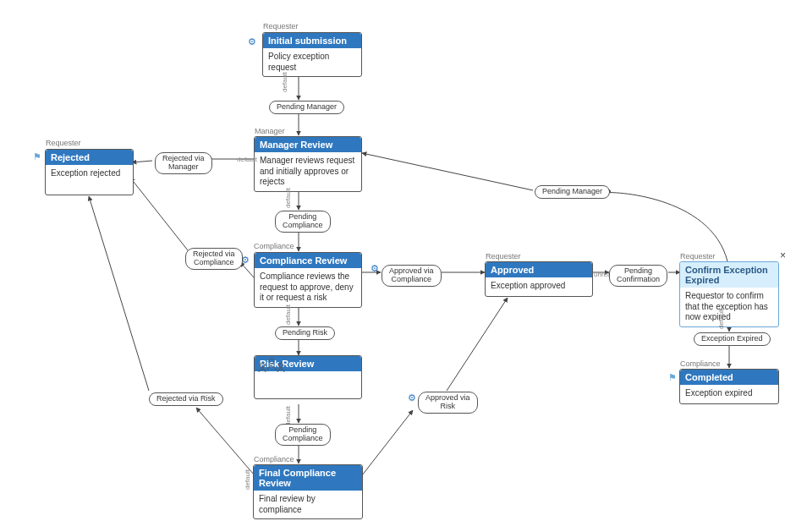 This screenshot has width=796, height=532. Describe the element at coordinates (729, 387) in the screenshot. I see `node-completed: Completed Exception expired` at that location.